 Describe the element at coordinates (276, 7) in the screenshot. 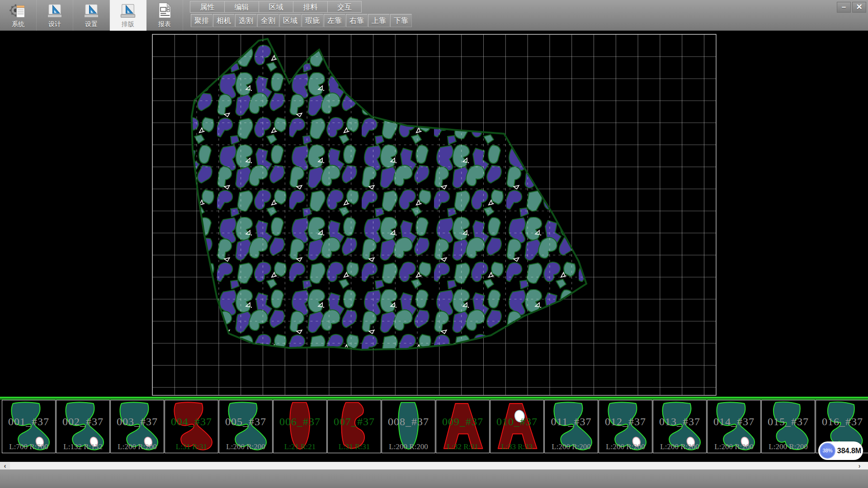

I see `menu-tab-row: 属性 编辑 区域 排料 交互` at that location.